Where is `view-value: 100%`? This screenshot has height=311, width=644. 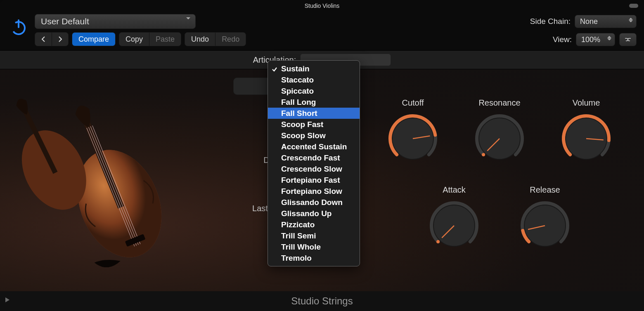 view-value: 100% is located at coordinates (591, 40).